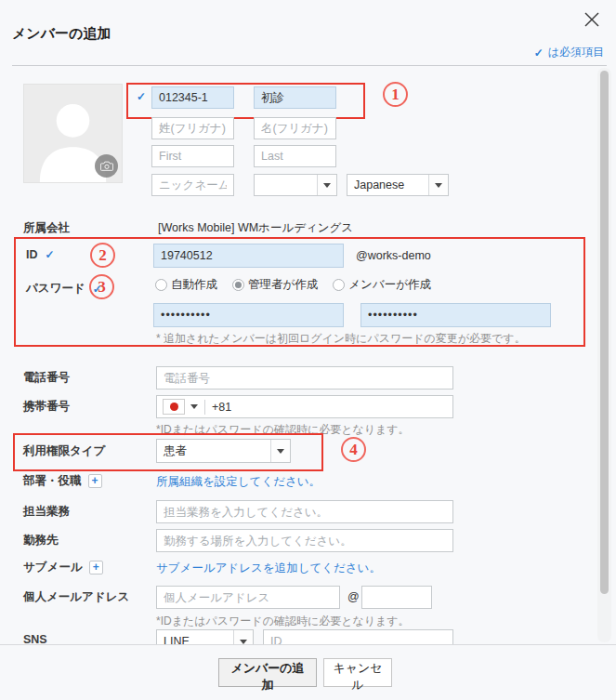 The width and height of the screenshot is (616, 700). What do you see at coordinates (52, 482) in the screenshot?
I see `department-label-text: 部署・役職` at bounding box center [52, 482].